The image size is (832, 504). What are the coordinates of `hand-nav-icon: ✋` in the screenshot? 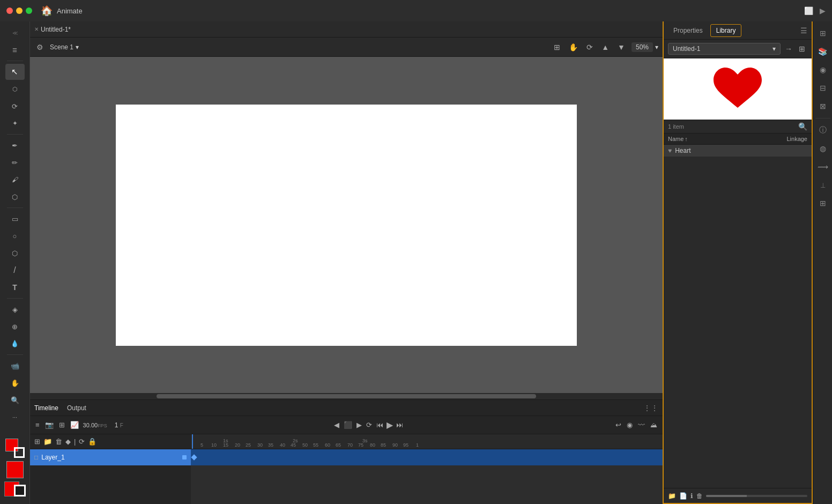 It's located at (574, 47).